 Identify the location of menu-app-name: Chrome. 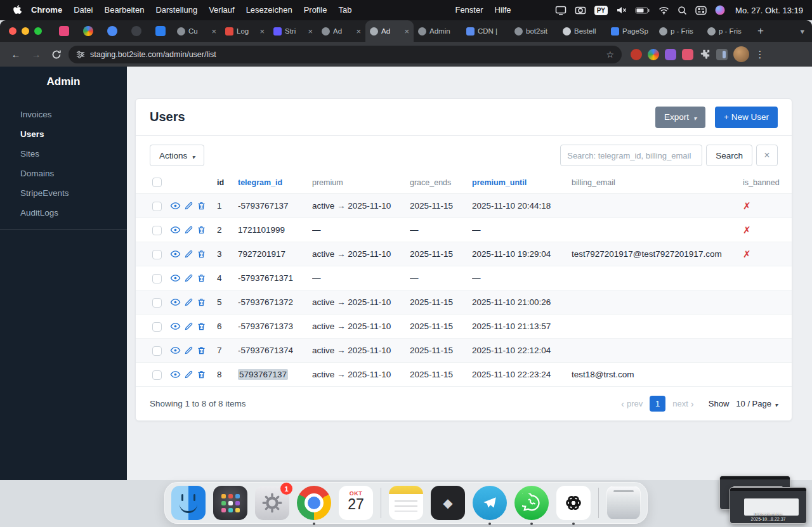
(47, 10).